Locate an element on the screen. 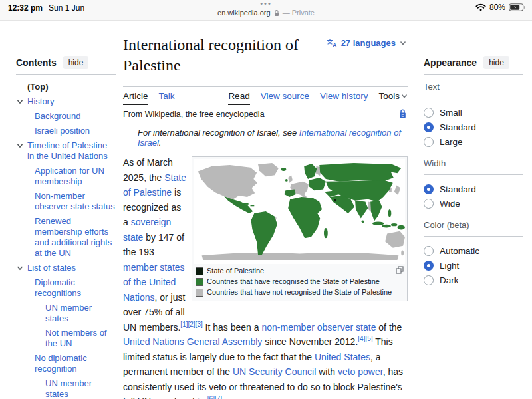 The image size is (532, 399). toc-item-observer-status: Non-member observer state status is located at coordinates (66, 201).